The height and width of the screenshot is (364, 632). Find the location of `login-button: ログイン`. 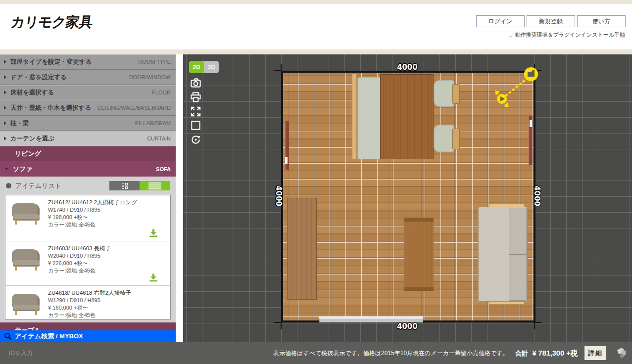

login-button: ログイン is located at coordinates (500, 21).